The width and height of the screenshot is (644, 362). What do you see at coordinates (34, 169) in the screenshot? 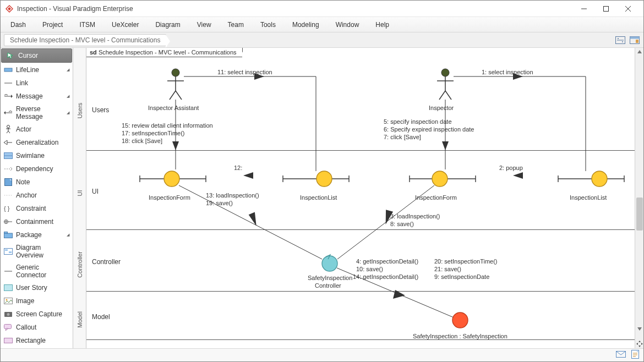
I see `tool-label: Dependency` at bounding box center [34, 169].